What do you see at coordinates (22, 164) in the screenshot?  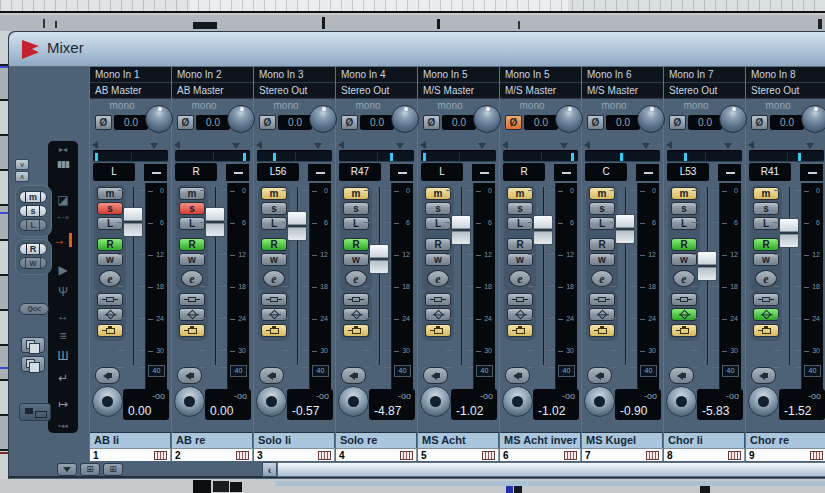 I see `scroll-down-button: ∨` at bounding box center [22, 164].